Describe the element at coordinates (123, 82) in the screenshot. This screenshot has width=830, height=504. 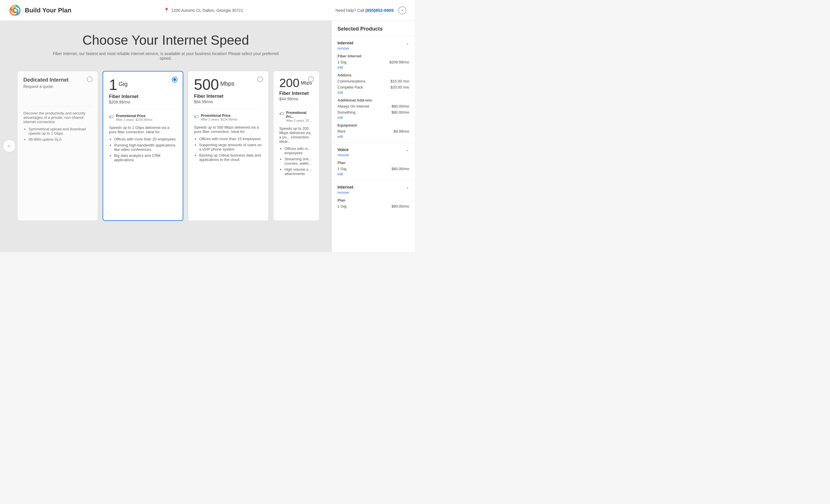
I see `1gig-unit: Gig` at that location.